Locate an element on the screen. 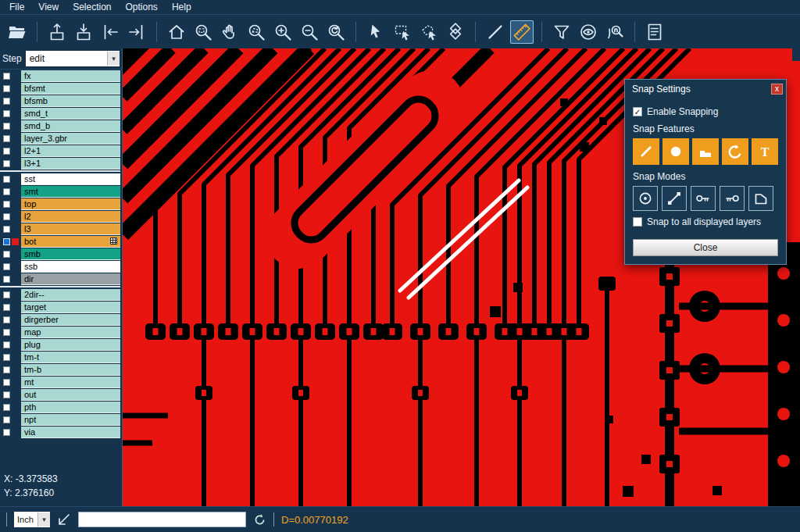 This screenshot has width=800, height=532. layer-row-bfsmb: bfsmb is located at coordinates (61, 101).